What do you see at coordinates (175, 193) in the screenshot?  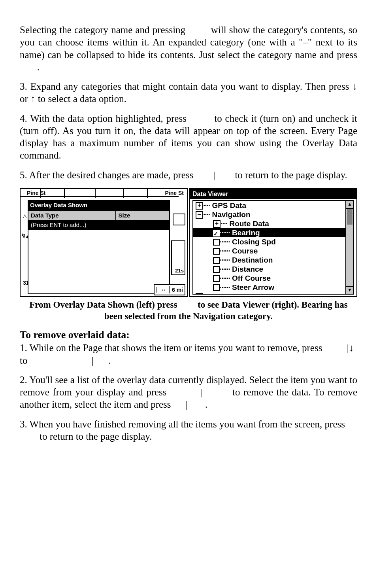 I see `map-street-label-right: Pine St` at bounding box center [175, 193].